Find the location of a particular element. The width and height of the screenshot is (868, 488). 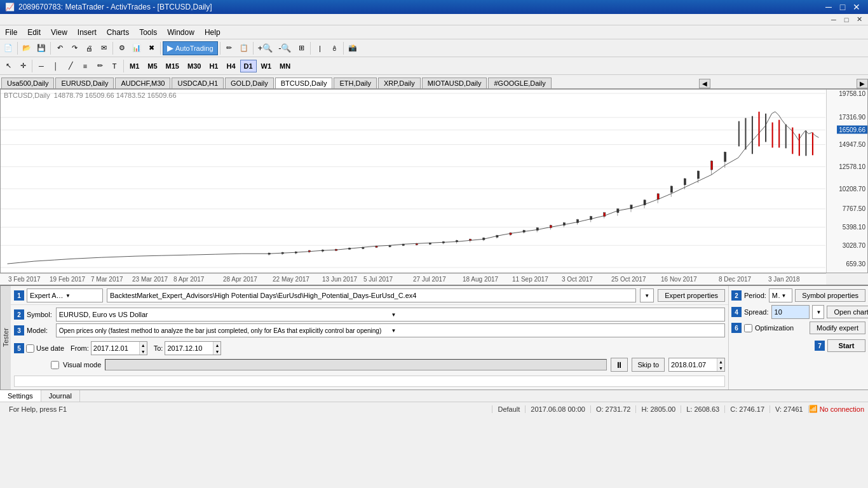

email-btn: ✉ is located at coordinates (104, 48).